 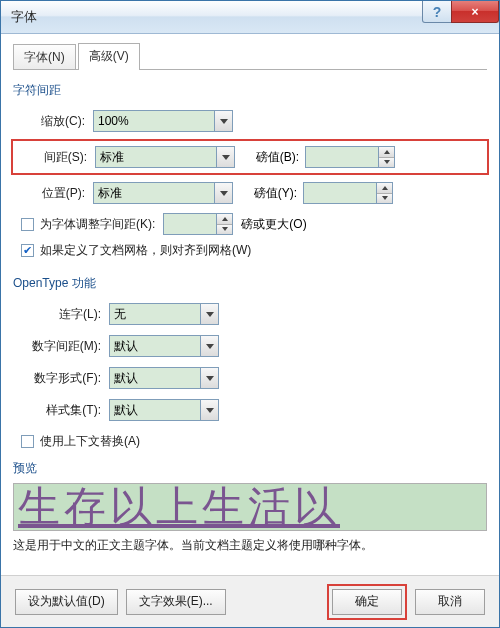 I want to click on scale-label: 缩放(C):, so click(x=53, y=122).